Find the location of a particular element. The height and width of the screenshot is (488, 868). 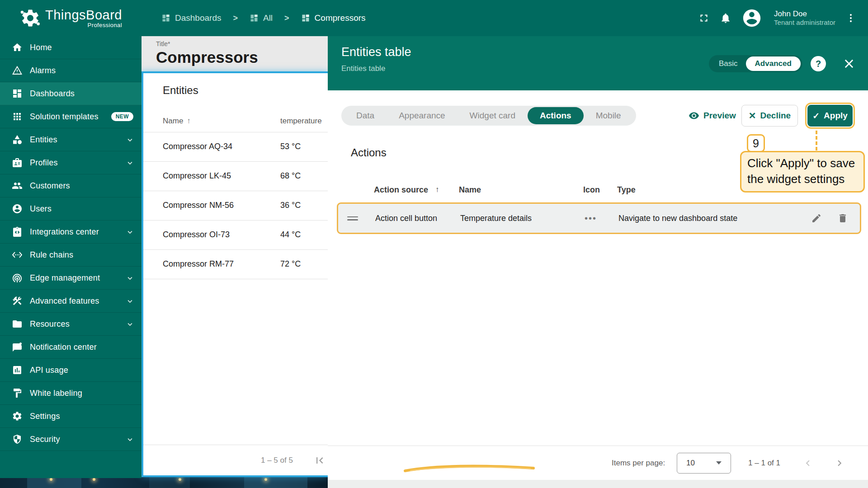

delete-trash-icon is located at coordinates (843, 218).